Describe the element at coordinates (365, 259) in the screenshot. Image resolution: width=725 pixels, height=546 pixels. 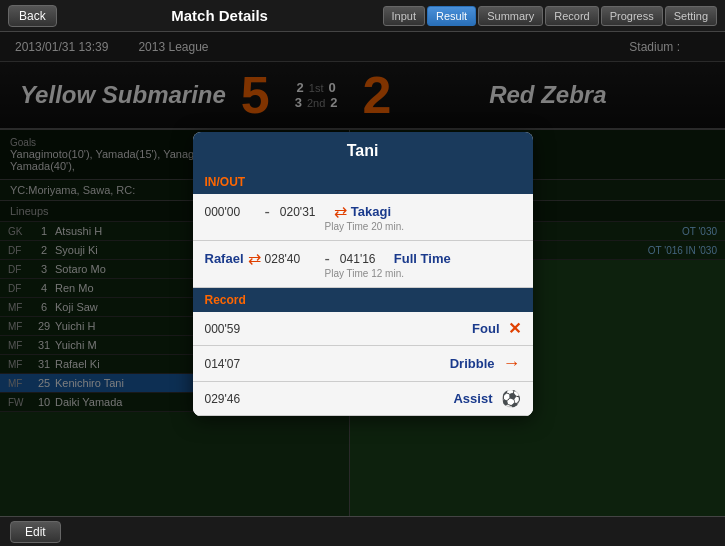
I see `inout-time2-2: 041'16` at that location.